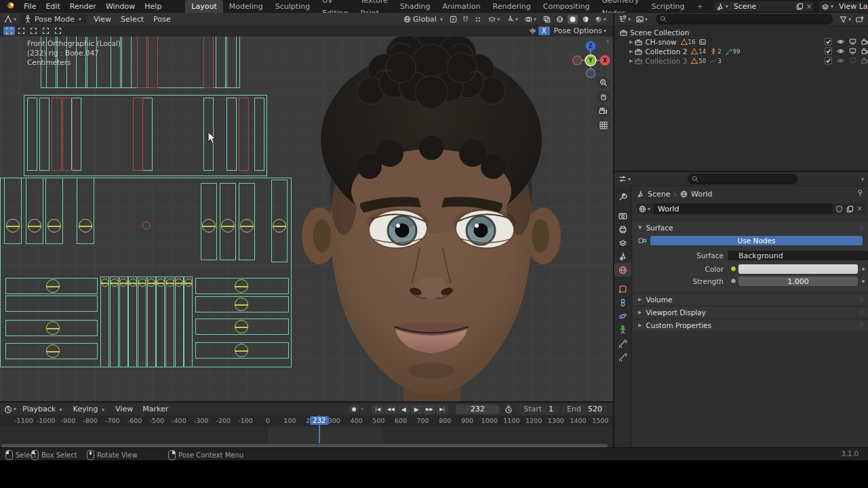 The image size is (868, 488). What do you see at coordinates (512, 7) in the screenshot?
I see `workspace-tab-rendering: Rendering` at bounding box center [512, 7].